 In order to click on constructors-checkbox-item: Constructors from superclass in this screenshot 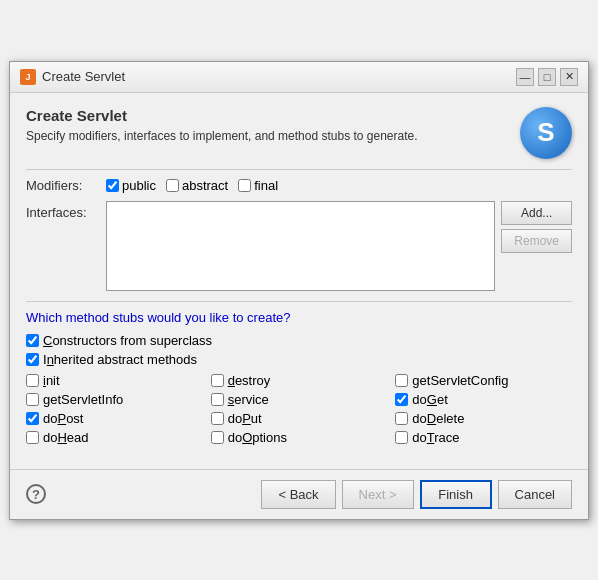, I will do `click(299, 340)`.